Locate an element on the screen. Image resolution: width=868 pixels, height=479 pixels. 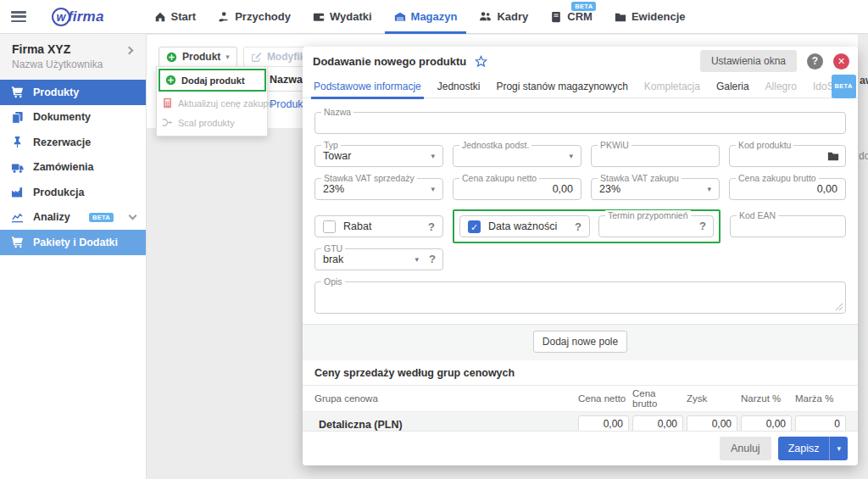
nav-item-wydatki: Wydatki is located at coordinates (342, 17).